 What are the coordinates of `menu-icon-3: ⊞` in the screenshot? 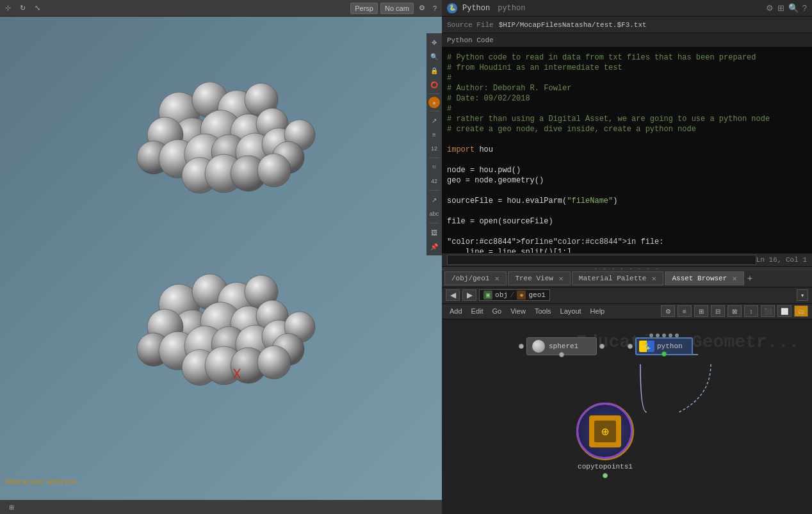 It's located at (701, 311).